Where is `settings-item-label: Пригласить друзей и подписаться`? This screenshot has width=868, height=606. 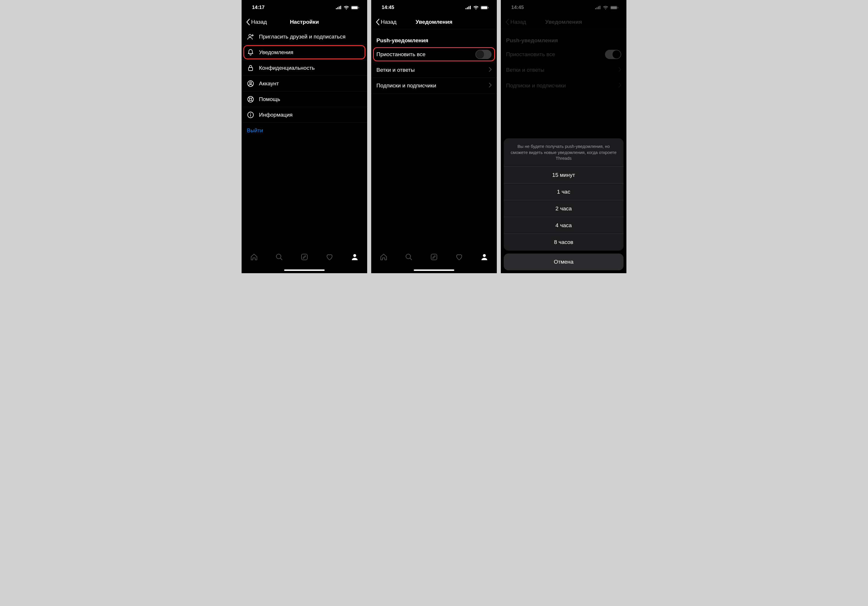
settings-item-label: Пригласить друзей и подписаться is located at coordinates (310, 37).